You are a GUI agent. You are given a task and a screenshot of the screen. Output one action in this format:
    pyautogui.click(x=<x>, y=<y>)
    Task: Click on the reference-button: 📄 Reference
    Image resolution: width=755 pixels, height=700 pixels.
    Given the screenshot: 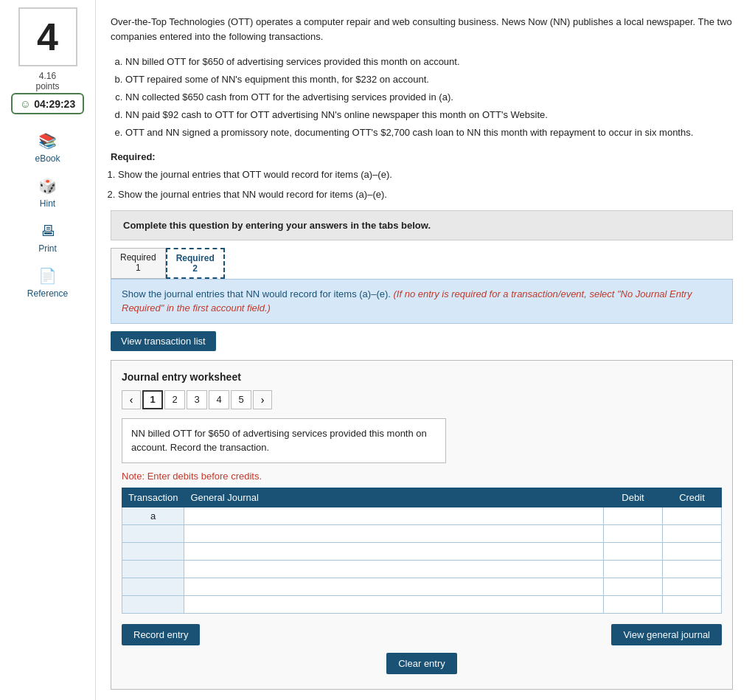 What is the action you would take?
    pyautogui.click(x=48, y=282)
    